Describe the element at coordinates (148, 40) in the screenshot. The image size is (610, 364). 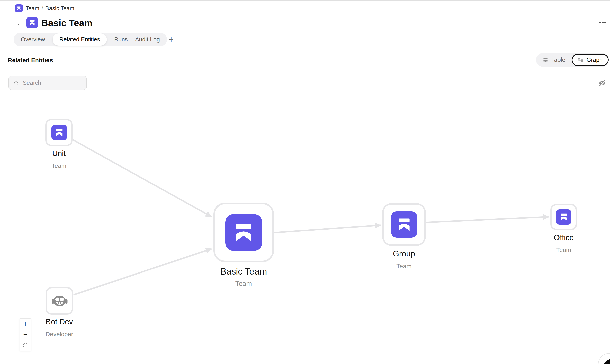
I see `tab-audit-log: Audit Log` at that location.